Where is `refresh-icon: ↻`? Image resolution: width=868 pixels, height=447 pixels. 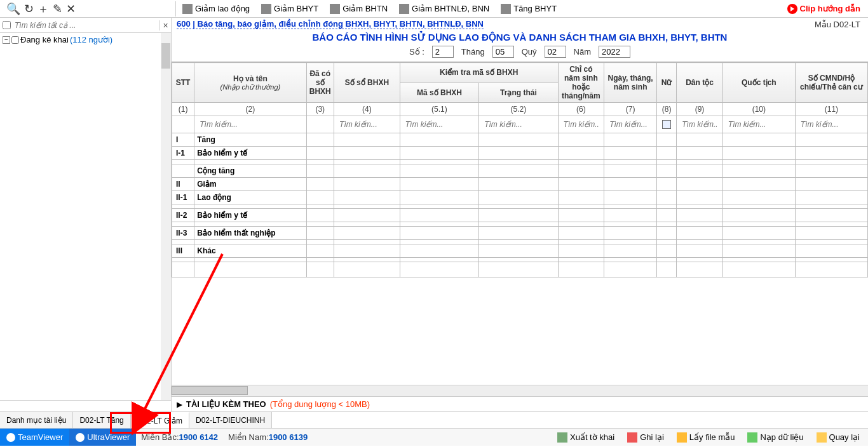
refresh-icon: ↻ is located at coordinates (29, 9).